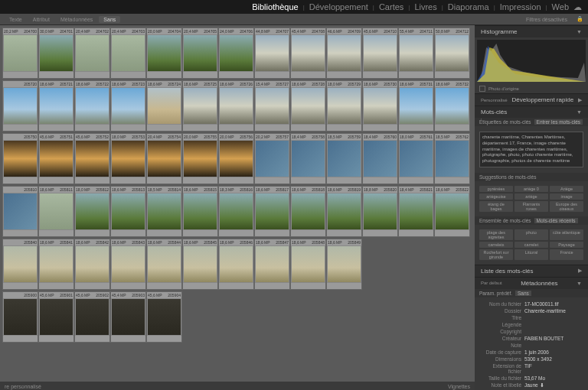 This screenshot has width=588, height=390. I want to click on thumbnail: 205900, so click(20, 317).